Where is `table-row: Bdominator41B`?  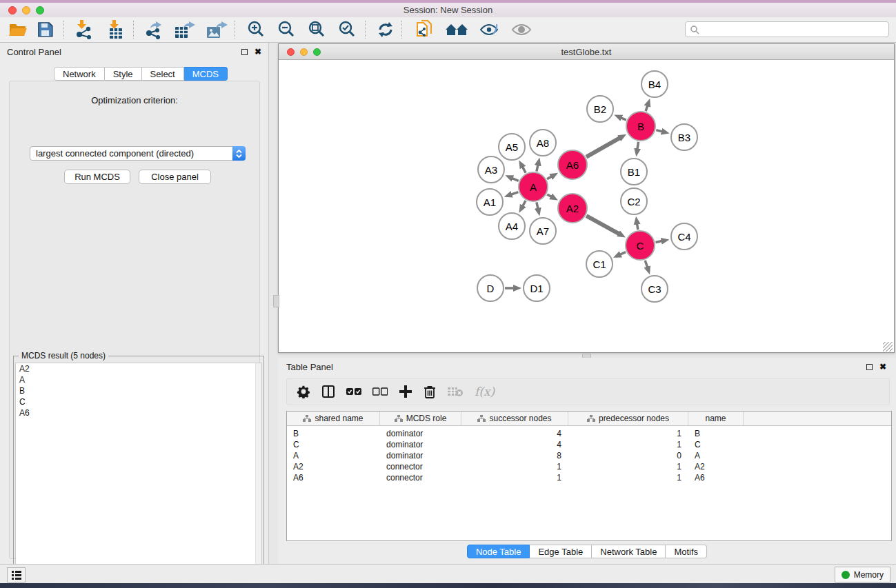
table-row: Bdominator41B is located at coordinates (589, 434).